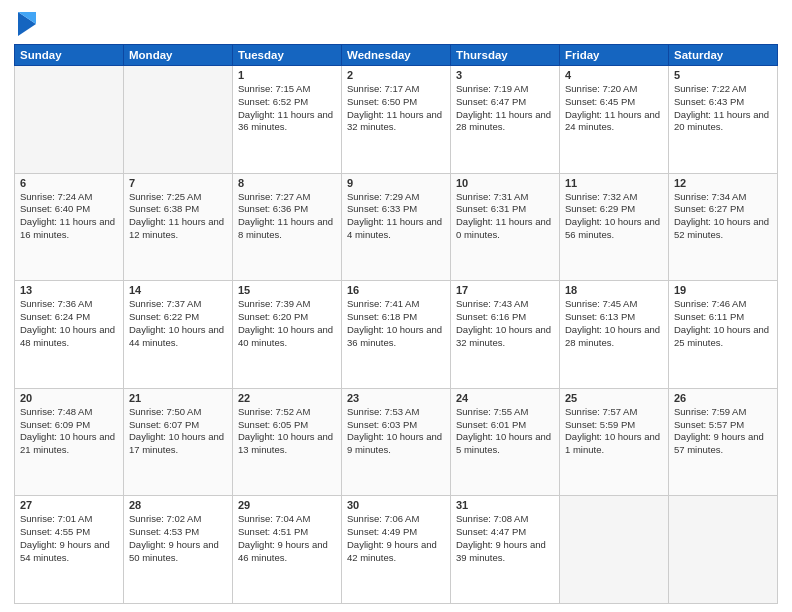 The width and height of the screenshot is (792, 612). I want to click on day-number: 13, so click(69, 290).